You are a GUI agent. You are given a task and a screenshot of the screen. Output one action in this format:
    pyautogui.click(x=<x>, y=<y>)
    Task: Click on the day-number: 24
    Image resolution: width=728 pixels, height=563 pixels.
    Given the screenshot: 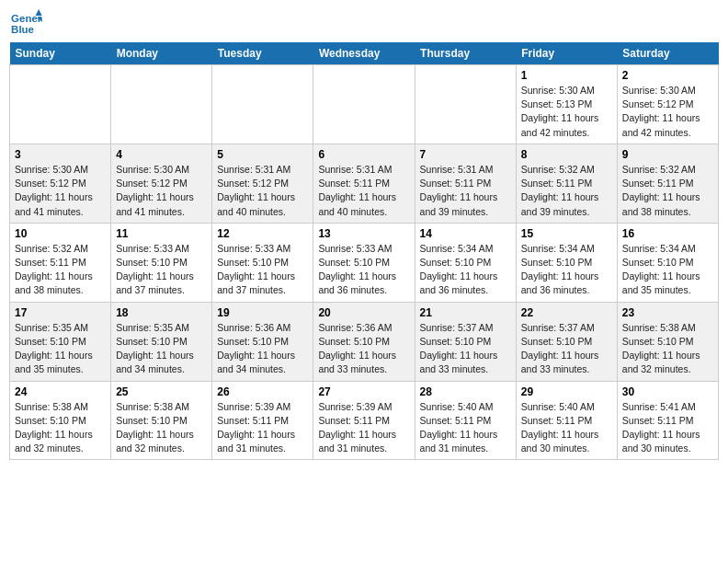 What is the action you would take?
    pyautogui.click(x=61, y=392)
    